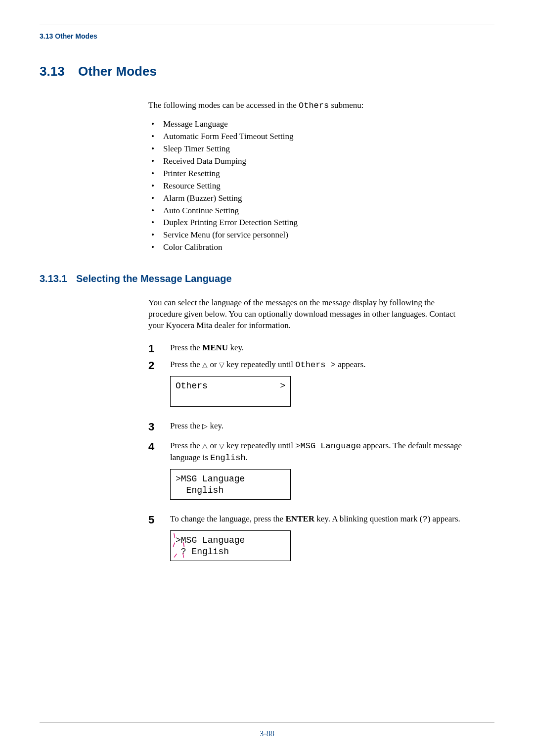 The width and height of the screenshot is (534, 756). What do you see at coordinates (317, 365) in the screenshot?
I see `step-text: Press the △ or ▽ key repeatedly until Ot…` at bounding box center [317, 365].